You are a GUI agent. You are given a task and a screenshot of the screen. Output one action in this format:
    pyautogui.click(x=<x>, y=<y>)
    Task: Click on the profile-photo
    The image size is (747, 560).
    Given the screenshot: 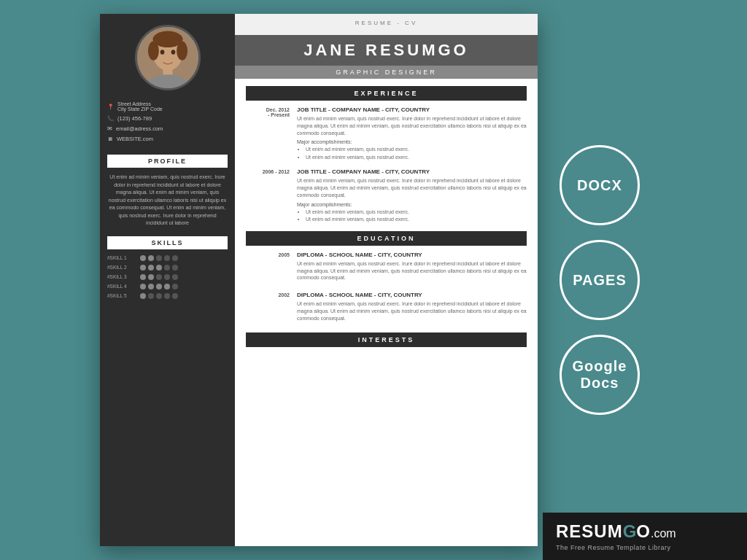 What is the action you would take?
    pyautogui.click(x=168, y=58)
    